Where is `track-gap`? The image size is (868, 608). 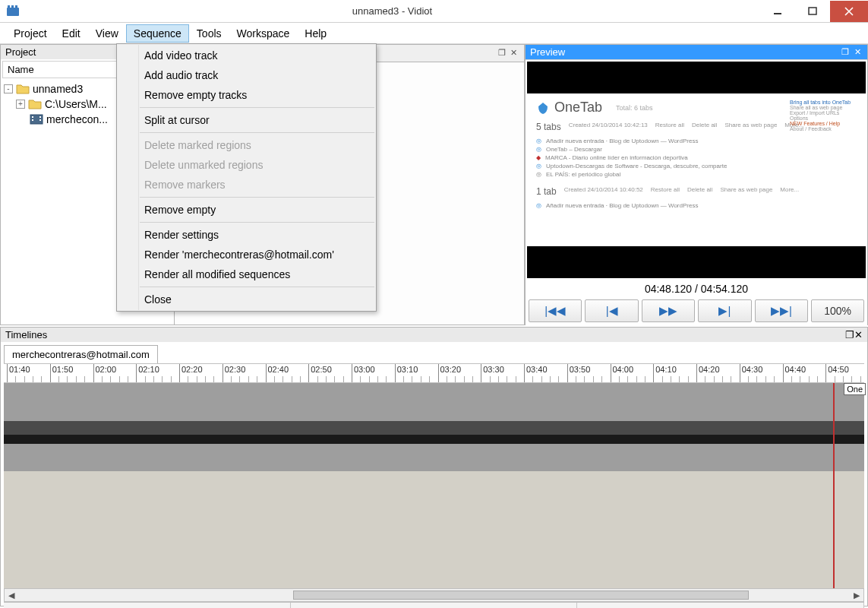
track-gap is located at coordinates (434, 428).